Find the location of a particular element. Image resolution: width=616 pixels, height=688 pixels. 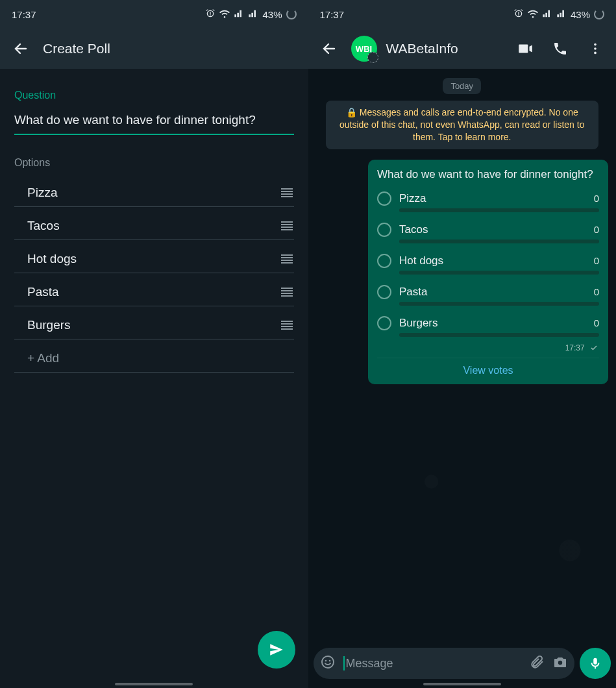

encryption-text: Messages and calls are end-to-end encryp… is located at coordinates (462, 125).